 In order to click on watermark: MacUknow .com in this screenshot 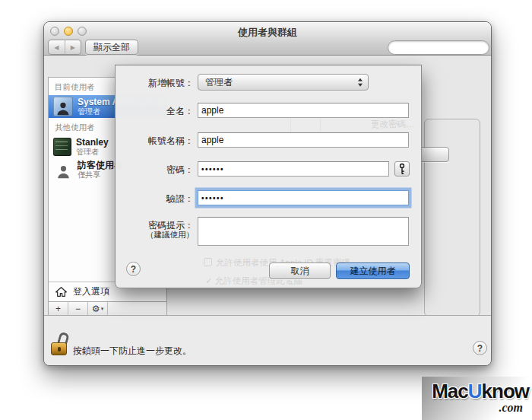, I will do `click(477, 399)`.